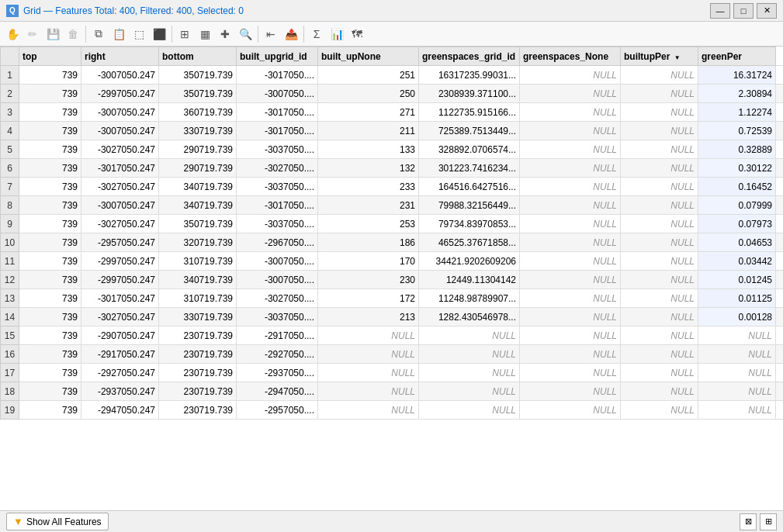  What do you see at coordinates (357, 34) in the screenshot?
I see `map-button: 🗺` at bounding box center [357, 34].